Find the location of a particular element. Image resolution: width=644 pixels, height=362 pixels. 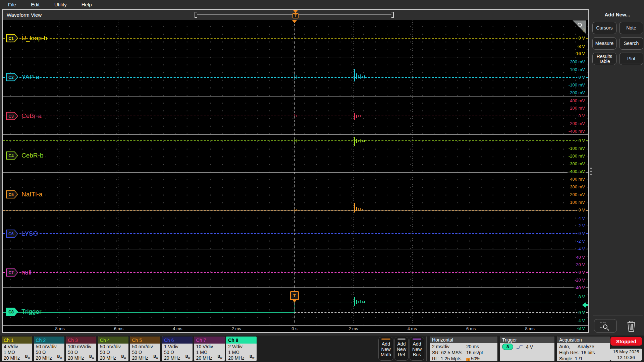

channel-settings-ch4: Ch 450 mV/div50 Ω20 MHzBw is located at coordinates (113, 349).